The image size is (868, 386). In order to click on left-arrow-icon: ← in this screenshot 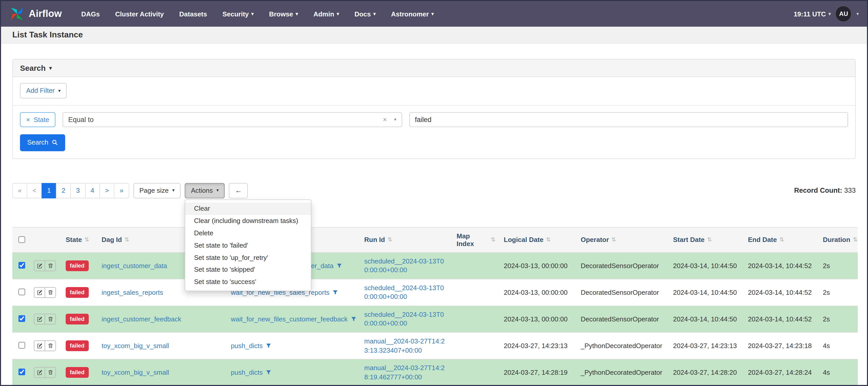, I will do `click(239, 191)`.